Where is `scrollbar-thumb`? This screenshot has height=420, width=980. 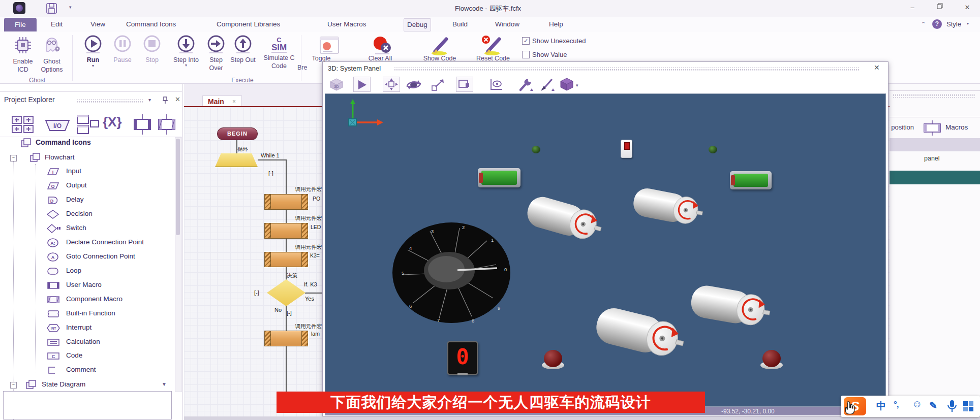 scrollbar-thumb is located at coordinates (178, 187).